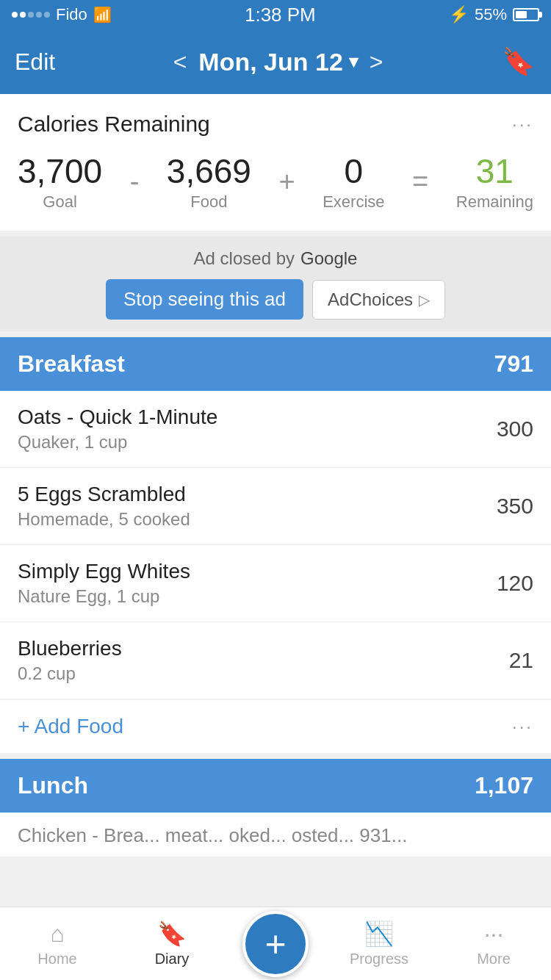 The image size is (551, 980). What do you see at coordinates (519, 62) in the screenshot?
I see `diary-complete-button: 🔖` at bounding box center [519, 62].